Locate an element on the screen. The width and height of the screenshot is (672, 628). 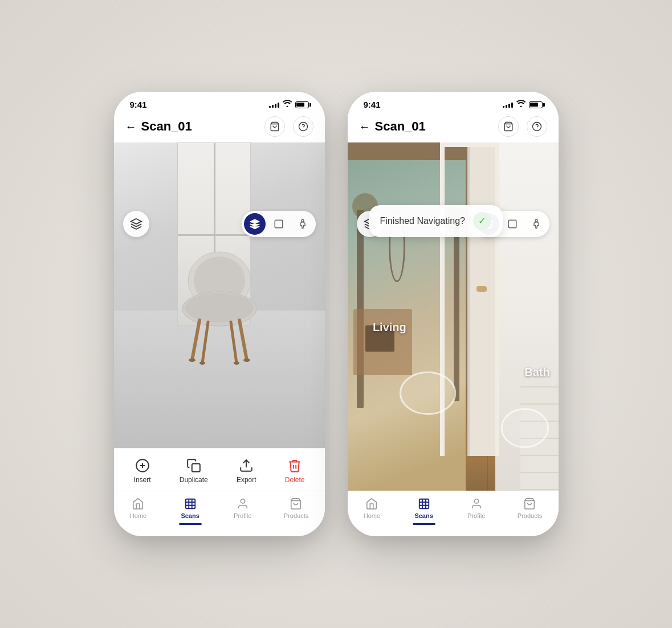
profile-label-2: Profile is located at coordinates (476, 516).